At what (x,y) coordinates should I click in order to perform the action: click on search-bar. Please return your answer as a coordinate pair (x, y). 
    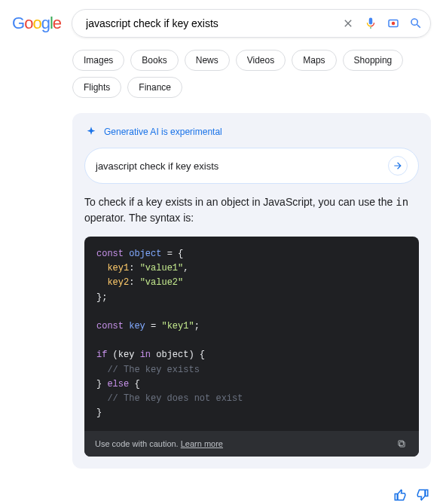
    Looking at the image, I should click on (252, 23).